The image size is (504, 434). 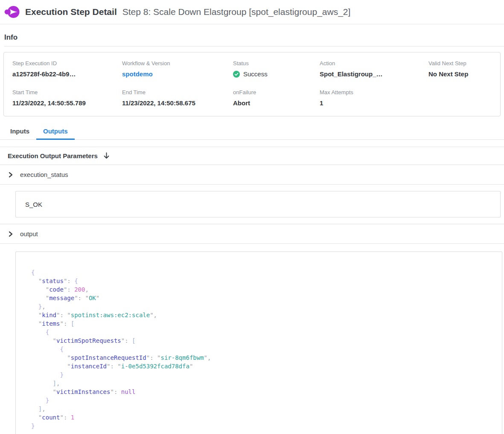 I want to click on tab-outputs: Outputs, so click(x=55, y=132).